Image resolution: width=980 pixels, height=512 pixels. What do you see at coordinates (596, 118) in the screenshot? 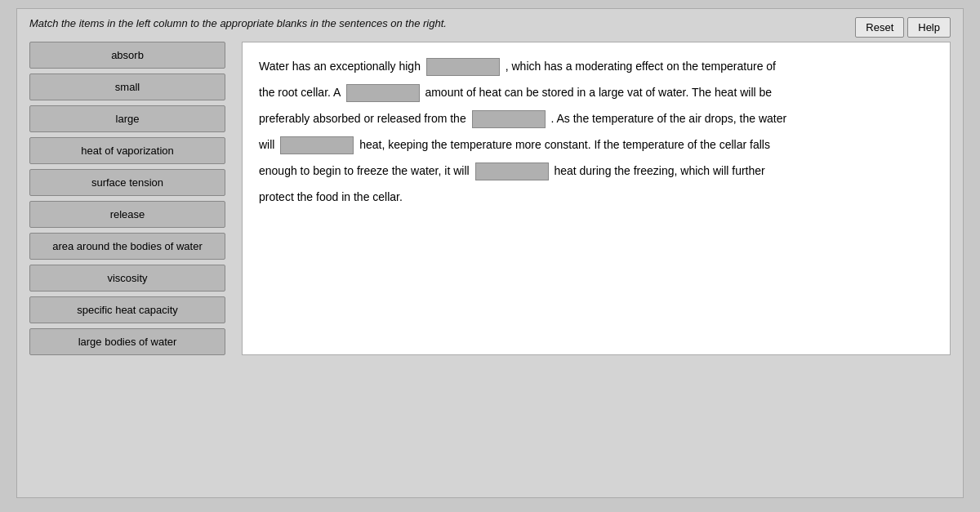
I see `sentence-3: preferably absorbed or released from the…` at bounding box center [596, 118].